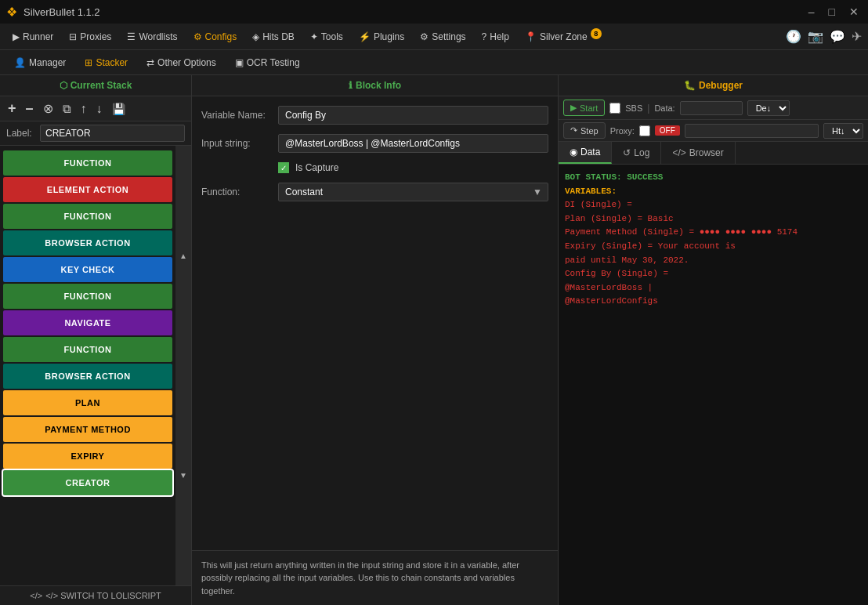  Describe the element at coordinates (88, 270) in the screenshot. I see `block-key-check: KEY CHECK` at that location.